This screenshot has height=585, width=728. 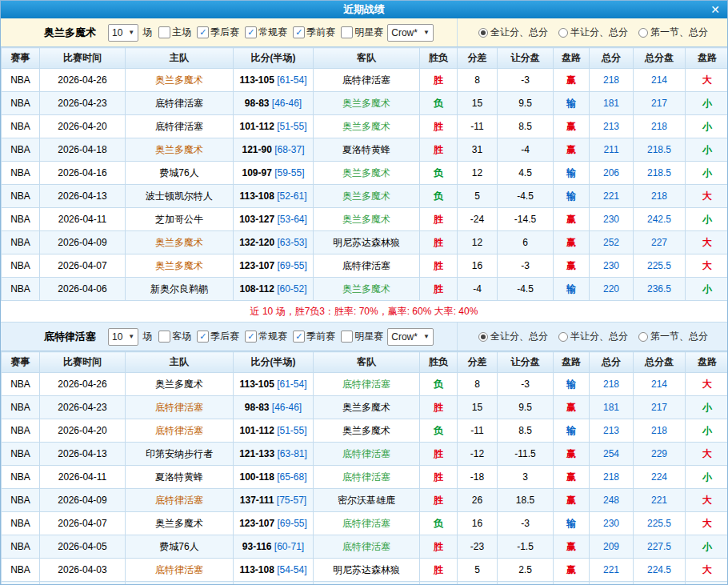 What do you see at coordinates (288, 173) in the screenshot?
I see `halftime-score: [59-55]` at bounding box center [288, 173].